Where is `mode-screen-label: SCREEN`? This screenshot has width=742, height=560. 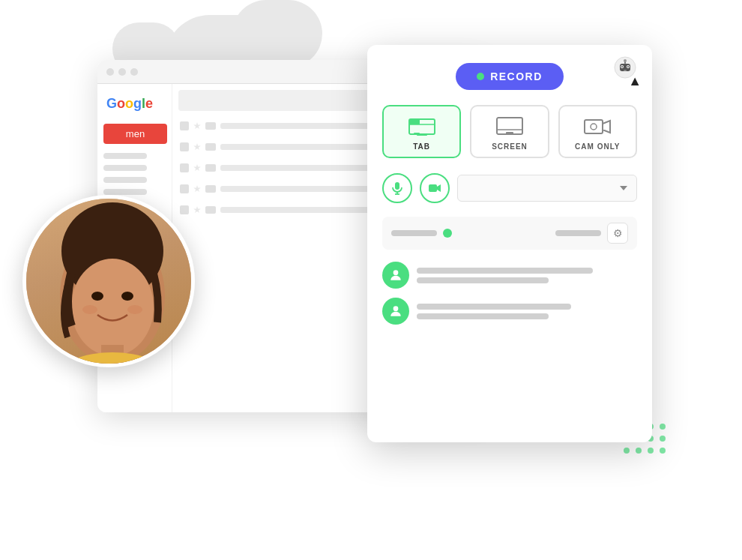
mode-screen-label: SCREEN is located at coordinates (510, 147).